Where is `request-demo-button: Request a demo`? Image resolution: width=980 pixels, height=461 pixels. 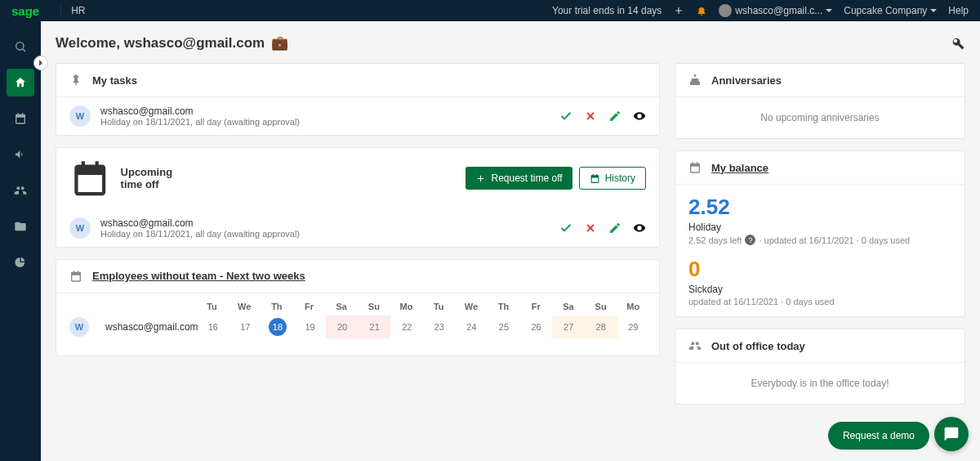 request-demo-button: Request a demo is located at coordinates (879, 436).